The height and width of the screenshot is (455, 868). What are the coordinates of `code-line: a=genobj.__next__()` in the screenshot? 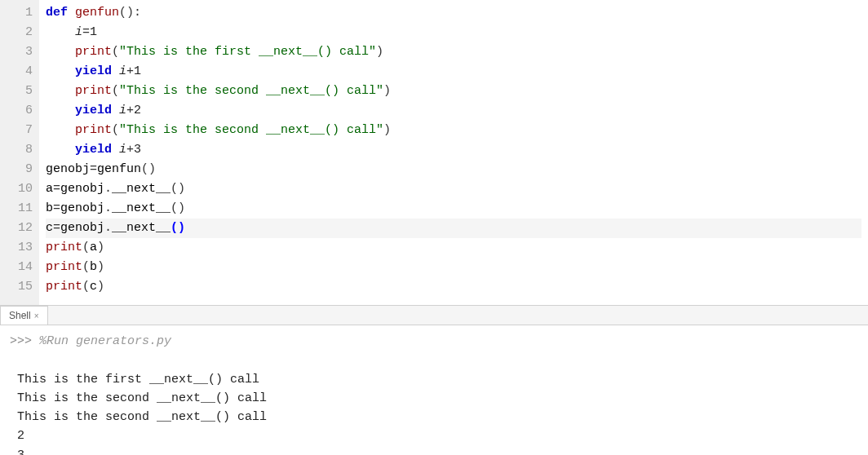 It's located at (454, 189).